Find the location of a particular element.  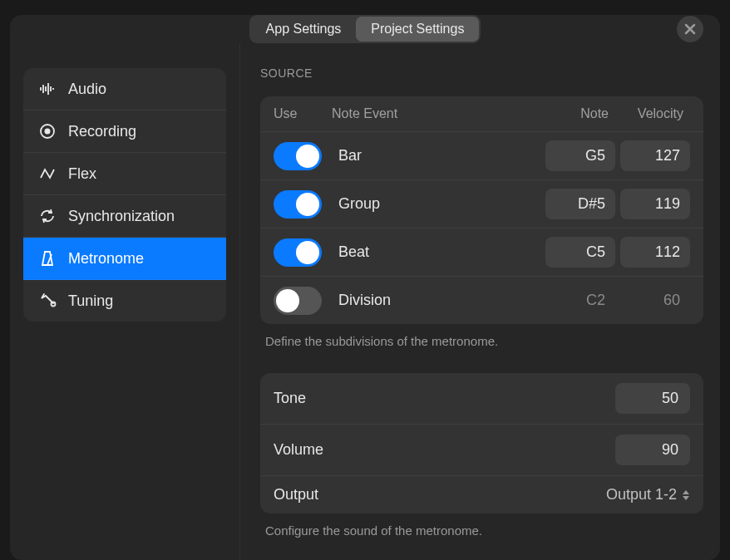

top-bar: App Settings Project Settings is located at coordinates (365, 29).